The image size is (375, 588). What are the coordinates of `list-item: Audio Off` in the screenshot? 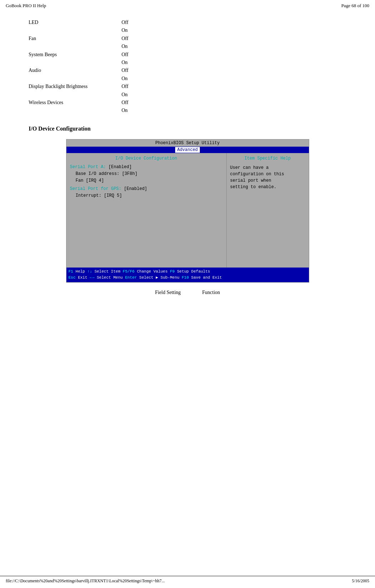 It's located at (187, 70).